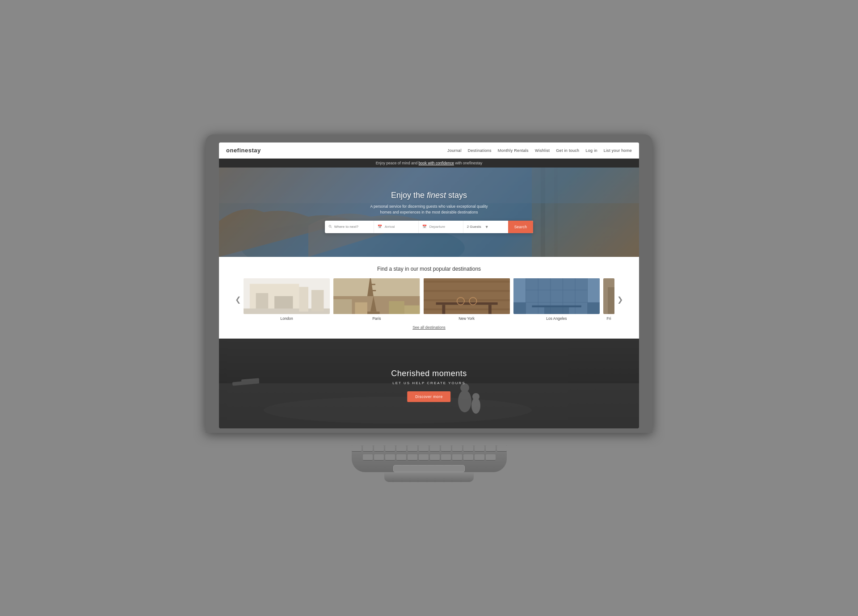 The width and height of the screenshot is (858, 616). Describe the element at coordinates (429, 469) in the screenshot. I see `touchpad` at that location.